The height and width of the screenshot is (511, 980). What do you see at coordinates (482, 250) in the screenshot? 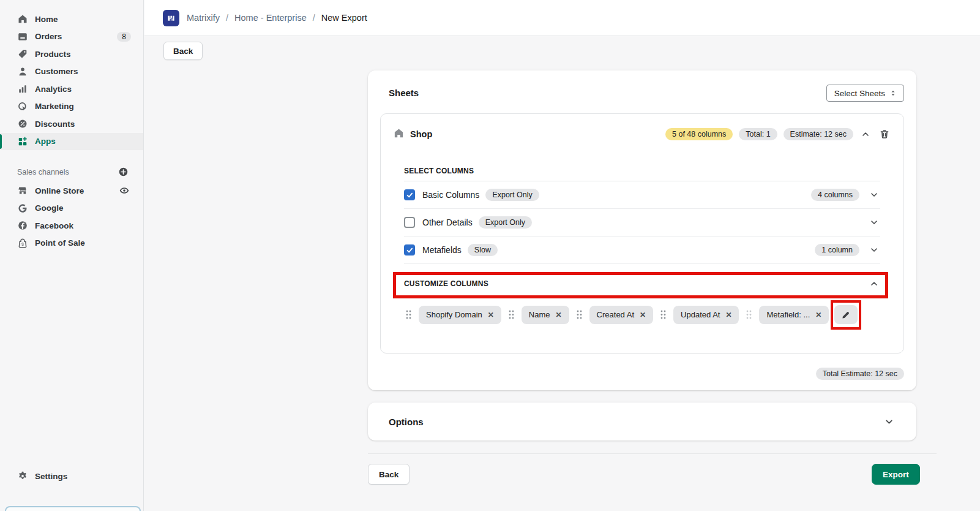
I see `slow-badge: Slow` at bounding box center [482, 250].